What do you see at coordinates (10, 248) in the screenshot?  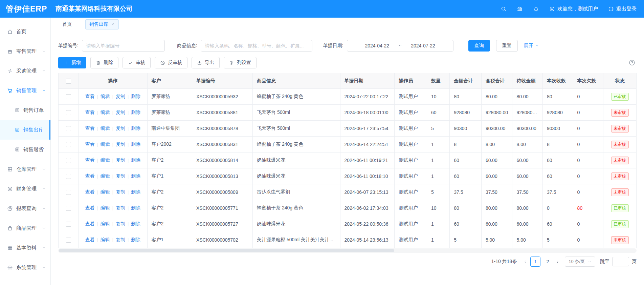 I see `grid-icon` at bounding box center [10, 248].